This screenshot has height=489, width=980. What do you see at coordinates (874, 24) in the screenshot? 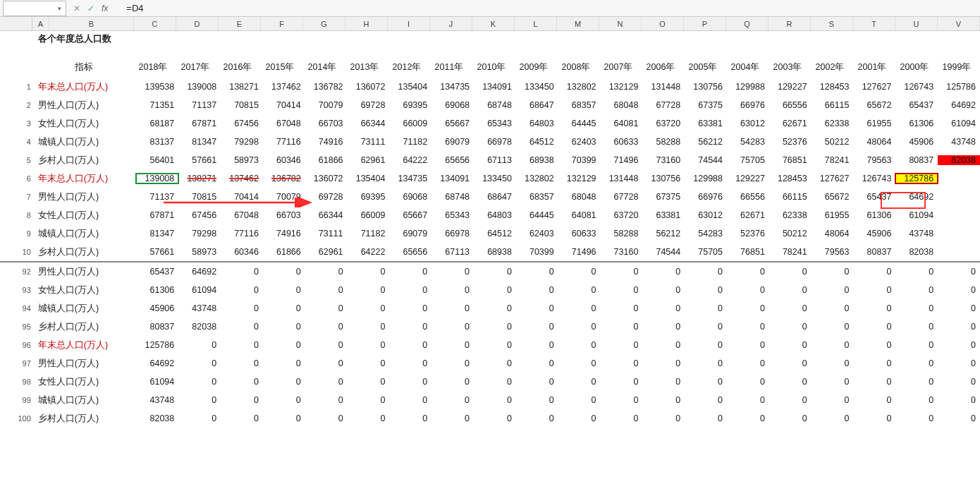
I see `col-header-T: T` at bounding box center [874, 24].